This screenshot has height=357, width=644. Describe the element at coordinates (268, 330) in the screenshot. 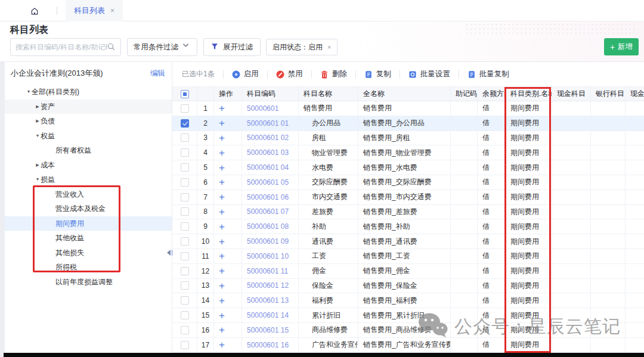

I see `account-code-link: 50000601 15` at that location.